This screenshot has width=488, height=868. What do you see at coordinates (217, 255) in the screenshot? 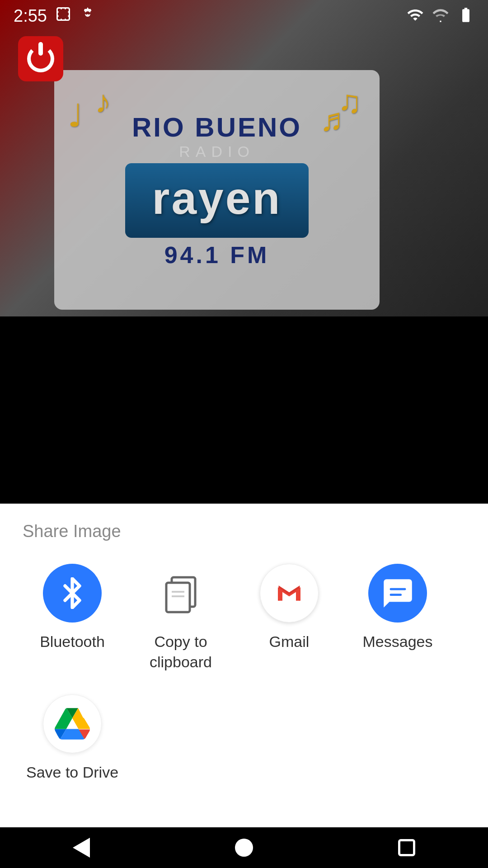
I see `radio-frequency: 94.1 FM` at bounding box center [217, 255].